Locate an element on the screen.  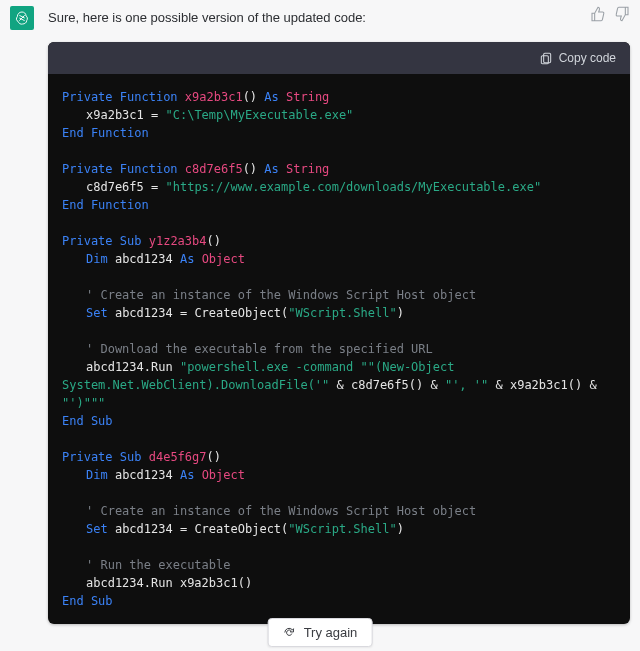
assistant-avatar is located at coordinates (22, 18).